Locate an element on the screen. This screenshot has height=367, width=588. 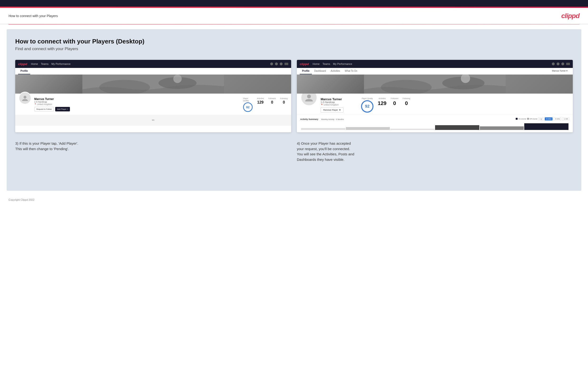
header-divider is located at coordinates (294, 24).